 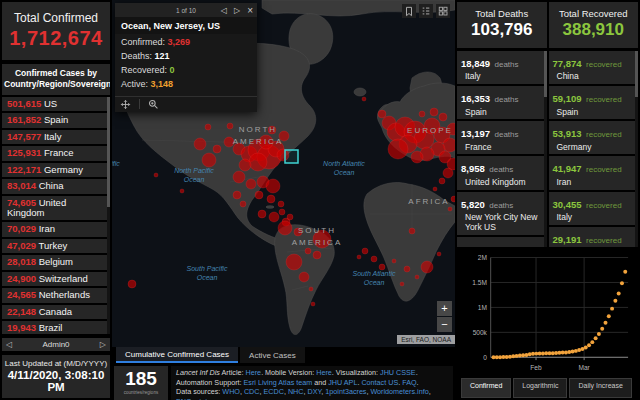 I want to click on popup-close-icon: ×, so click(x=250, y=10).